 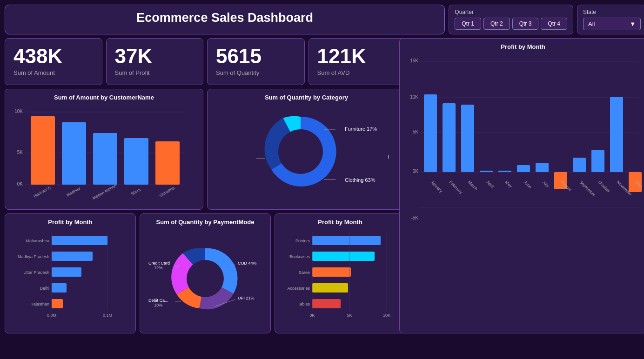 What do you see at coordinates (340, 273) in the screenshot?
I see `chart-profit-category: Profit by Month Print` at bounding box center [340, 273].